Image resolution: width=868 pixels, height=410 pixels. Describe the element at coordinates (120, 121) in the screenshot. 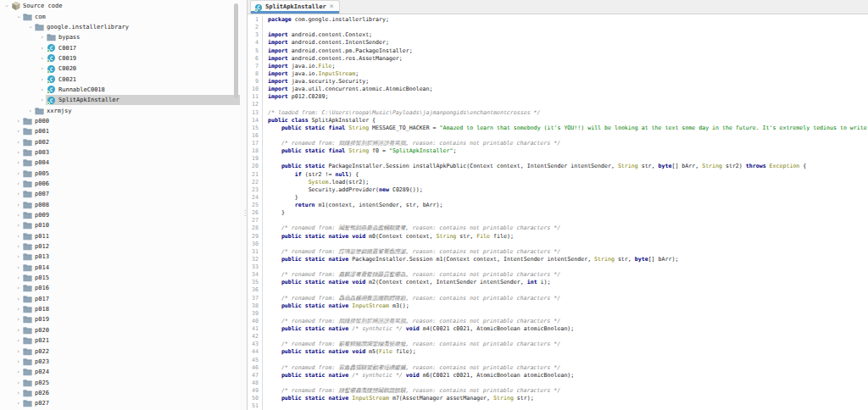

I see `tree-item-p000: ›p000` at that location.